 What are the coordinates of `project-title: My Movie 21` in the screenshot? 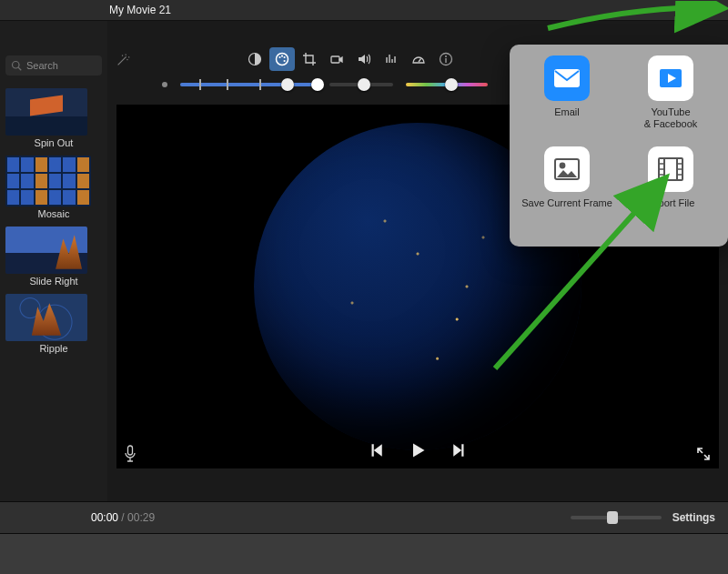 It's located at (140, 10).